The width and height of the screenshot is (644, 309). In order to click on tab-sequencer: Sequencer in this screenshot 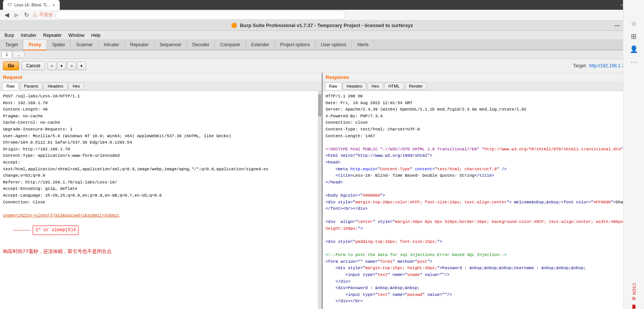, I will do `click(171, 45)`.